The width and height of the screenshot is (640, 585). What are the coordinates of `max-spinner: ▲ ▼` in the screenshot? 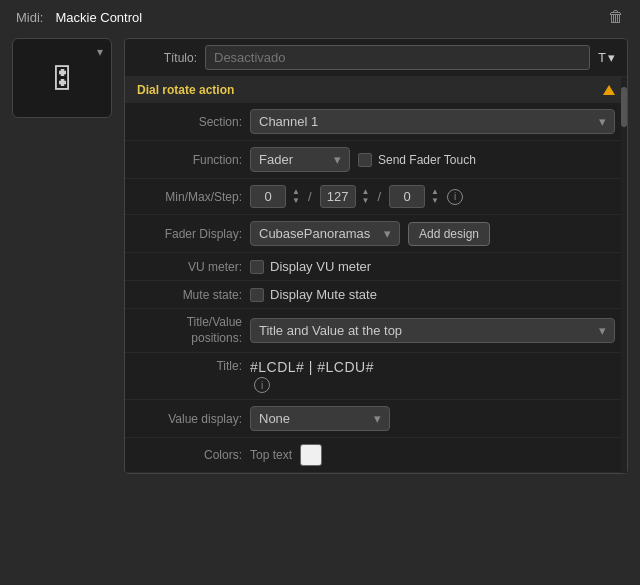 It's located at (366, 197).